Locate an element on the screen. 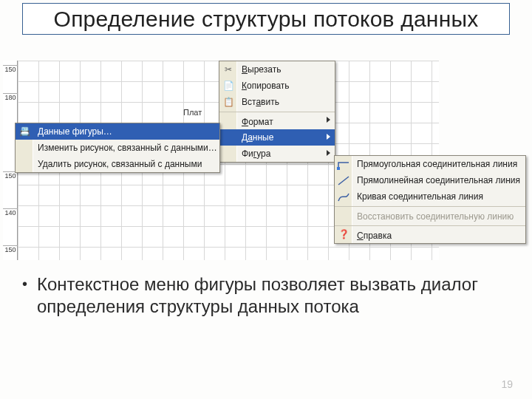  menu-item-cut: ✂ Вырезать is located at coordinates (277, 69).